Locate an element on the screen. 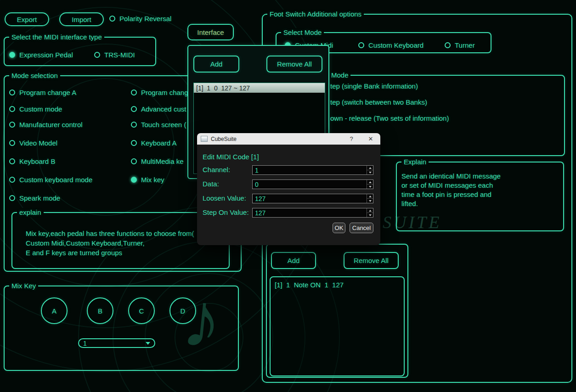  radio-custom-keyboard-mode: Custom keyboard mode is located at coordinates (51, 179).